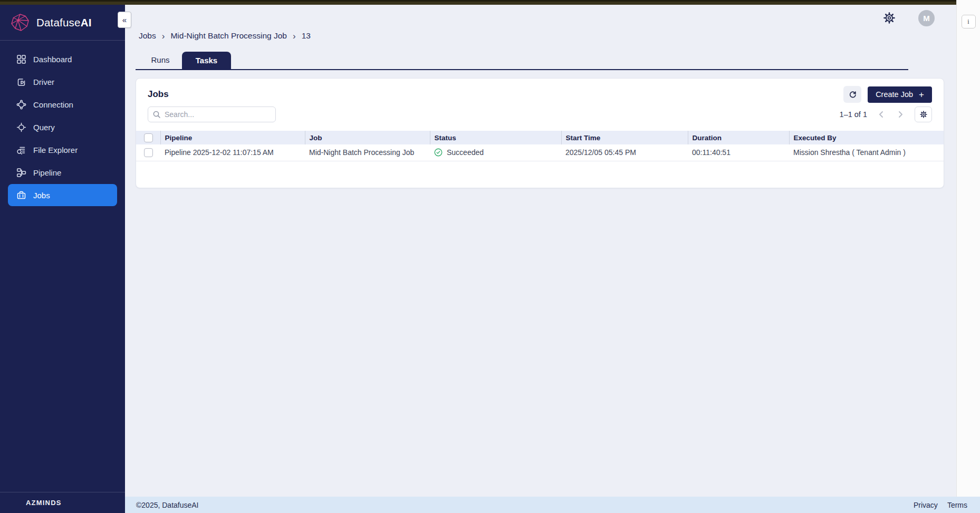 The width and height of the screenshot is (980, 513). Describe the element at coordinates (62, 23) in the screenshot. I see `brand: DatafuseAI` at that location.